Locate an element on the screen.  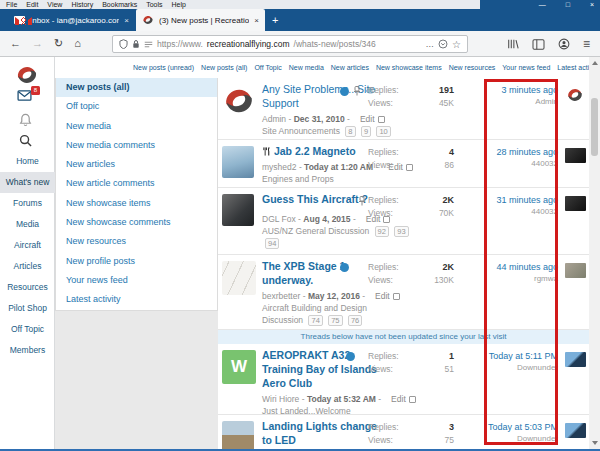
sidebar-item-off-topic: Off Topic is located at coordinates (28, 330).